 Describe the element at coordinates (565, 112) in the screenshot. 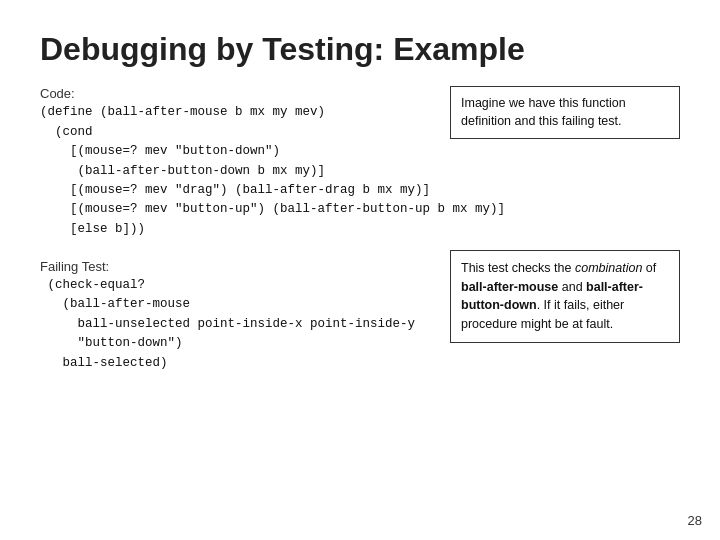

I see `callout-top: Imagine we have this function definition…` at that location.